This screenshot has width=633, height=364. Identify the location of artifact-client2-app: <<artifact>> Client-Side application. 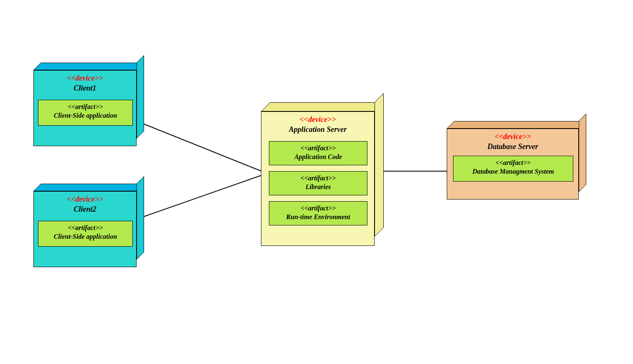
(85, 234).